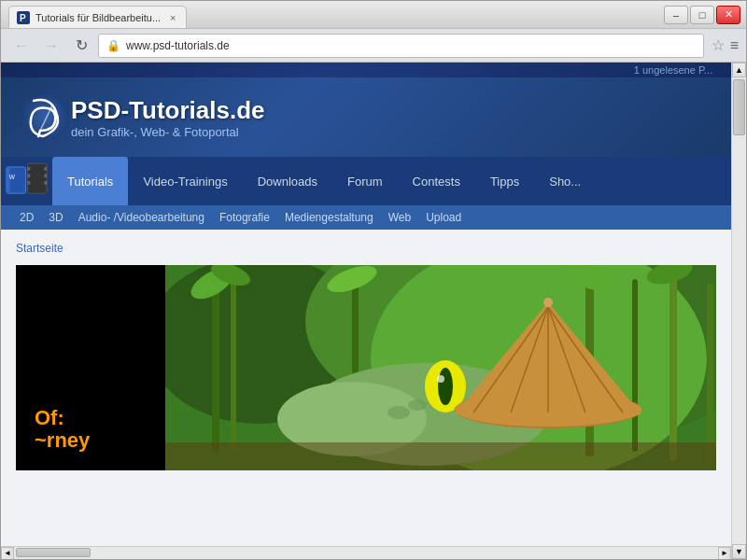 The width and height of the screenshot is (747, 560). What do you see at coordinates (62, 441) in the screenshot?
I see `hero-text-line2: ~rney` at bounding box center [62, 441].